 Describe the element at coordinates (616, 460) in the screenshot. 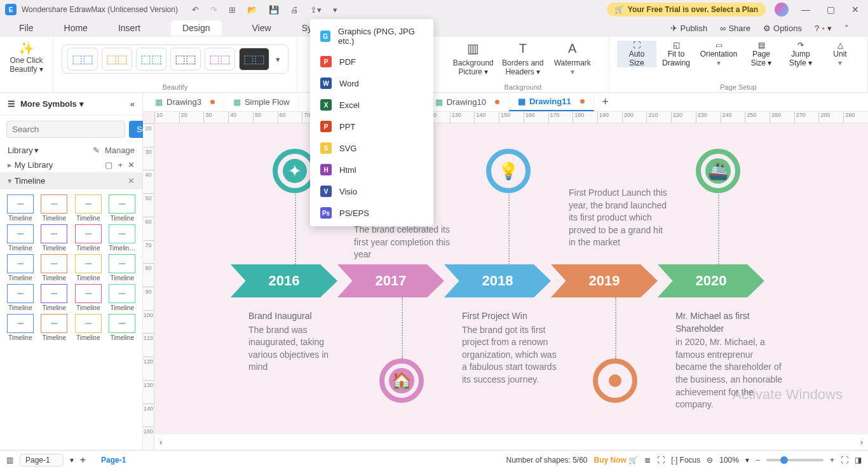

I see `buy-now-link: Buy Now 🛒` at that location.